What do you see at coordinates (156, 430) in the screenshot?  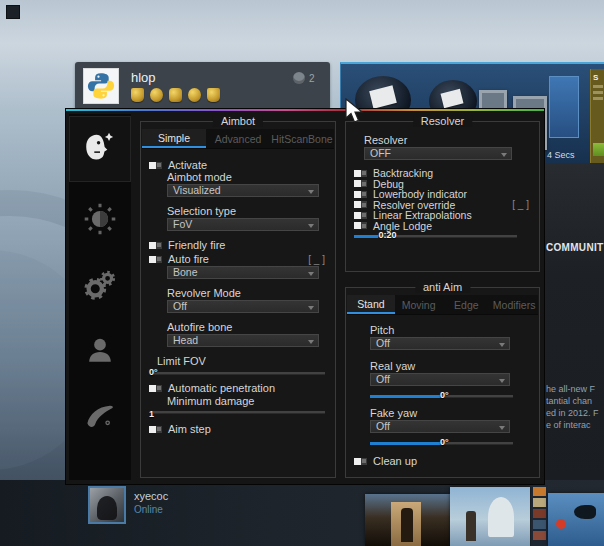 I see `aim-step-checkbox` at bounding box center [156, 430].